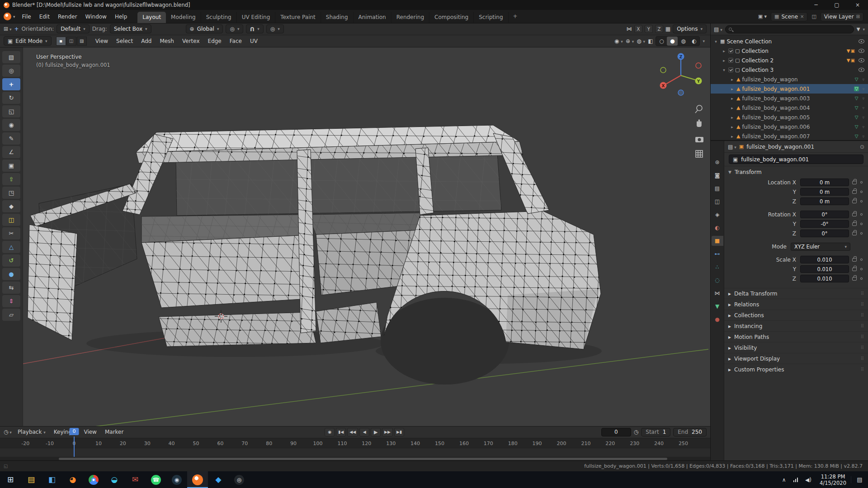 The image size is (868, 488). I want to click on outliner-search-input, so click(789, 29).